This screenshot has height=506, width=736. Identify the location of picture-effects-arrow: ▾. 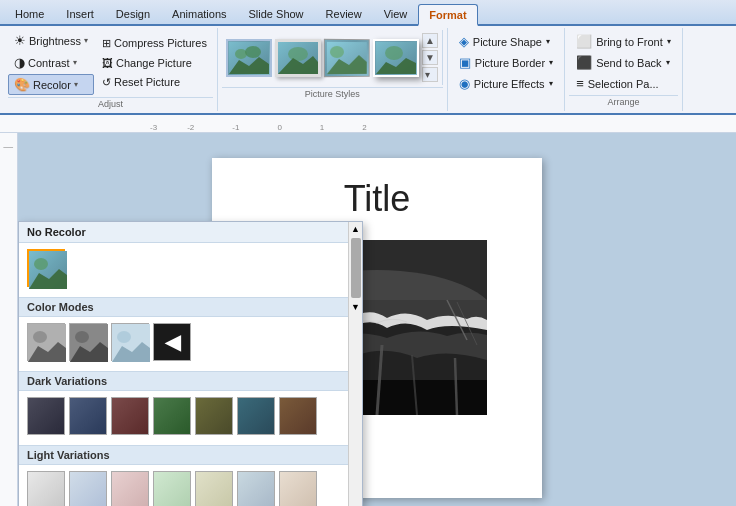
(551, 84).